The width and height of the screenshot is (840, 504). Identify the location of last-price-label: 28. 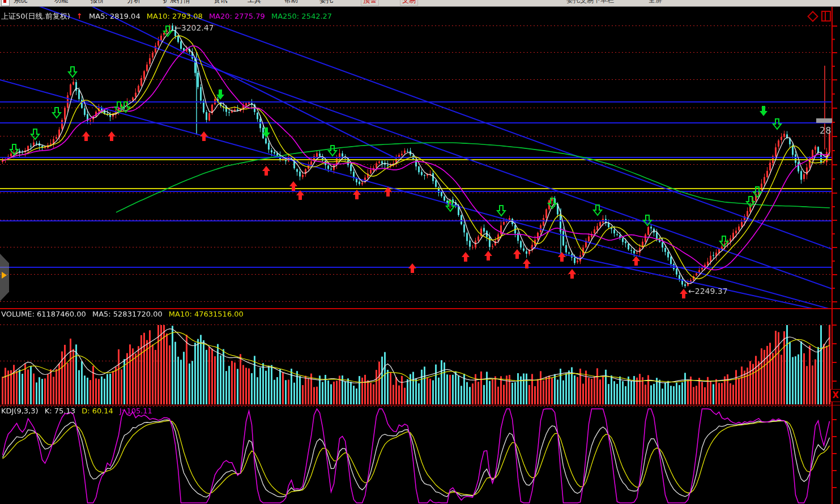
(825, 130).